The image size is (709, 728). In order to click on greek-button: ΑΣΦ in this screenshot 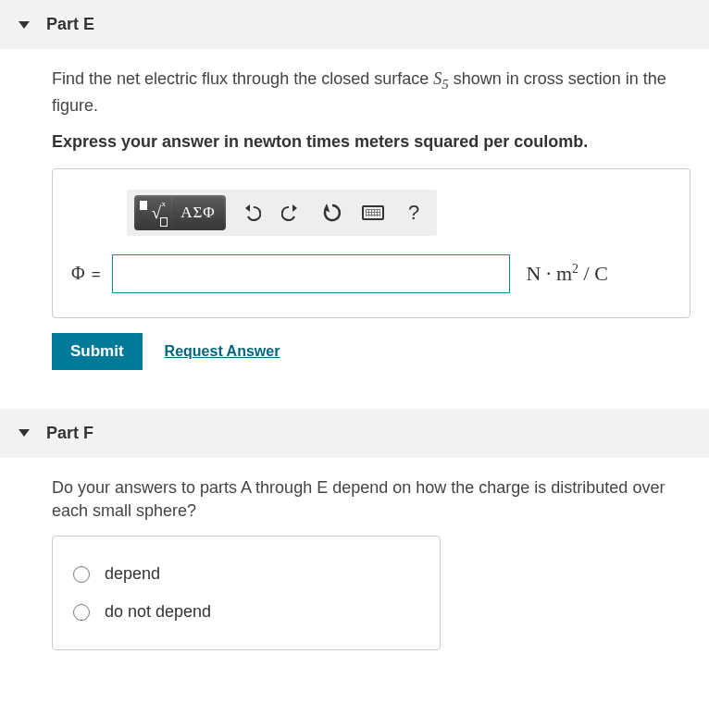, I will do `click(198, 213)`.